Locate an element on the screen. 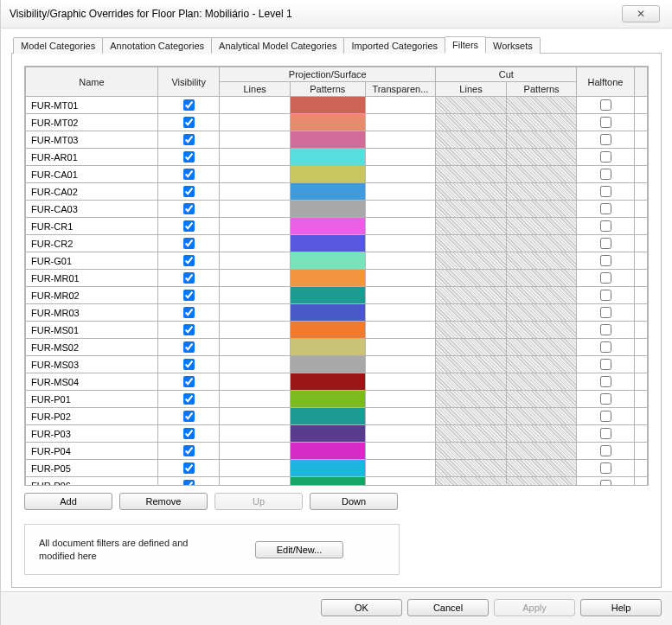 The image size is (672, 625). filter-name-cell: FUR-CA02 is located at coordinates (92, 192).